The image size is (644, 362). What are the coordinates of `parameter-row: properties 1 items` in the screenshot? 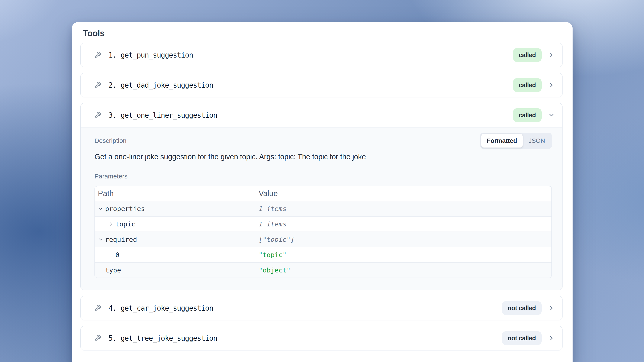 It's located at (323, 208).